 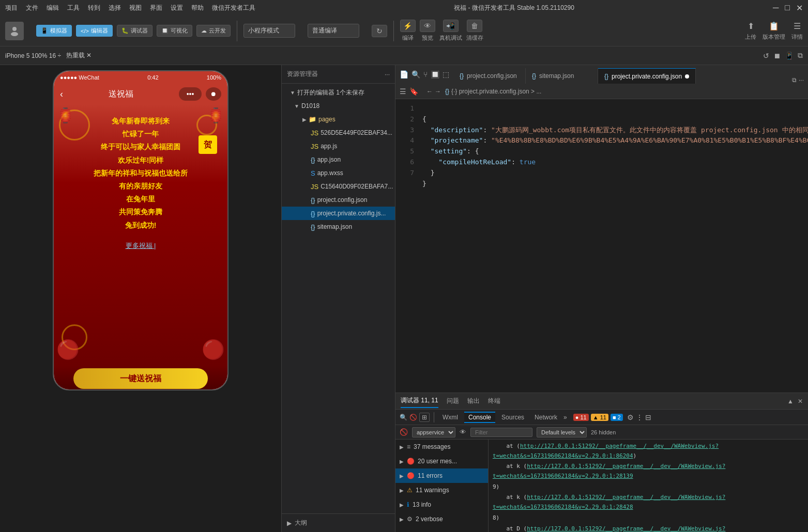 What do you see at coordinates (416, 74) in the screenshot?
I see `search-tab-icon: 🔍` at bounding box center [416, 74].